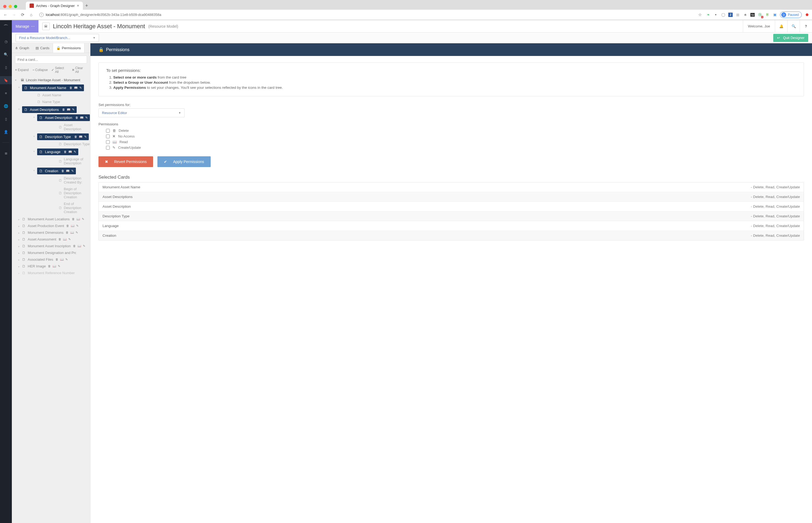 The width and height of the screenshot is (812, 523). I want to click on window-controls, so click(10, 5).